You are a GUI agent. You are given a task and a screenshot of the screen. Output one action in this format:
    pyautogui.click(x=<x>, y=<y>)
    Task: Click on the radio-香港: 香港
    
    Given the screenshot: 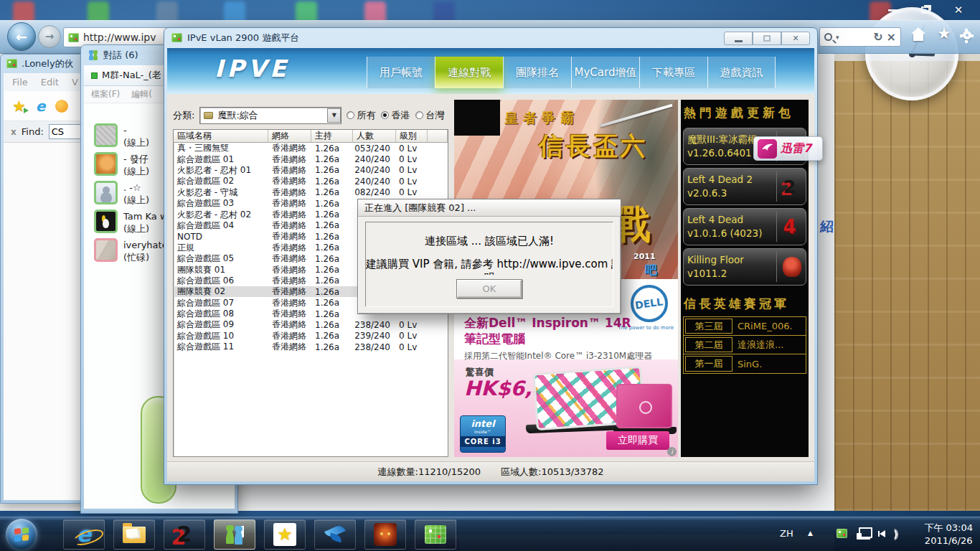 What is the action you would take?
    pyautogui.click(x=395, y=116)
    